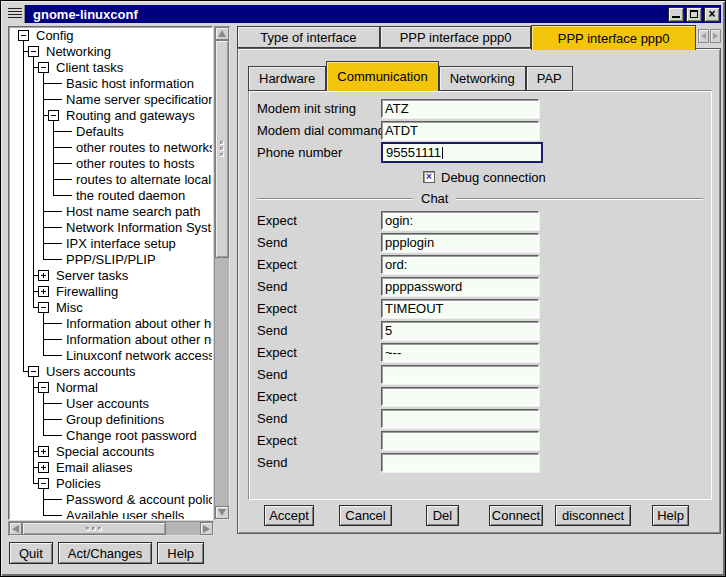  Describe the element at coordinates (136, 164) in the screenshot. I see `tree-item-label: other routes to hosts` at that location.